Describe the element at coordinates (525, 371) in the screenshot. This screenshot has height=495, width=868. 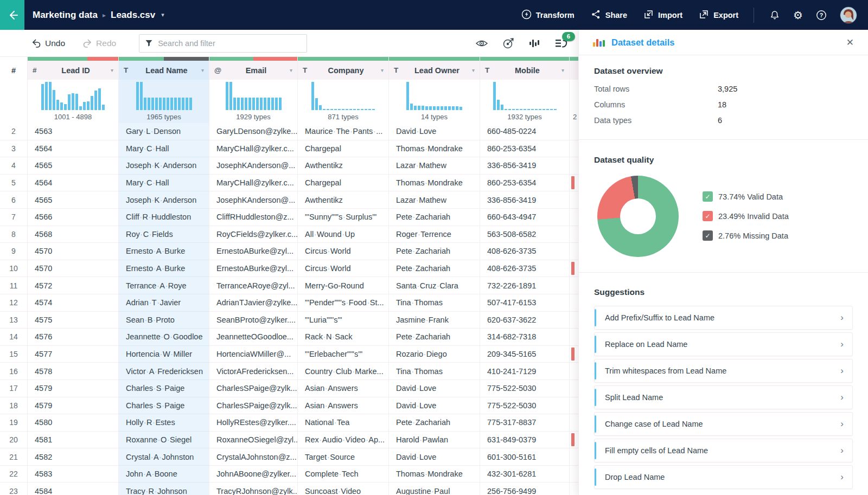
I see `table-cell-mobile: 410-241-7129` at that location.